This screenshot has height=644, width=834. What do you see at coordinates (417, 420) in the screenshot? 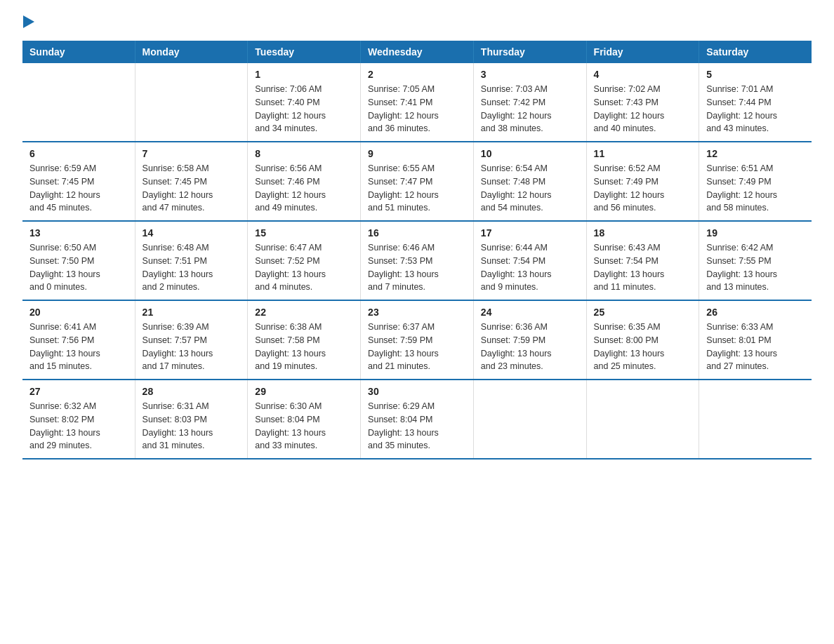
I see `calendar-week-row: 27Sunrise: 6:32 AM Sunset: 8:02 PM Dayli…` at bounding box center [417, 420].